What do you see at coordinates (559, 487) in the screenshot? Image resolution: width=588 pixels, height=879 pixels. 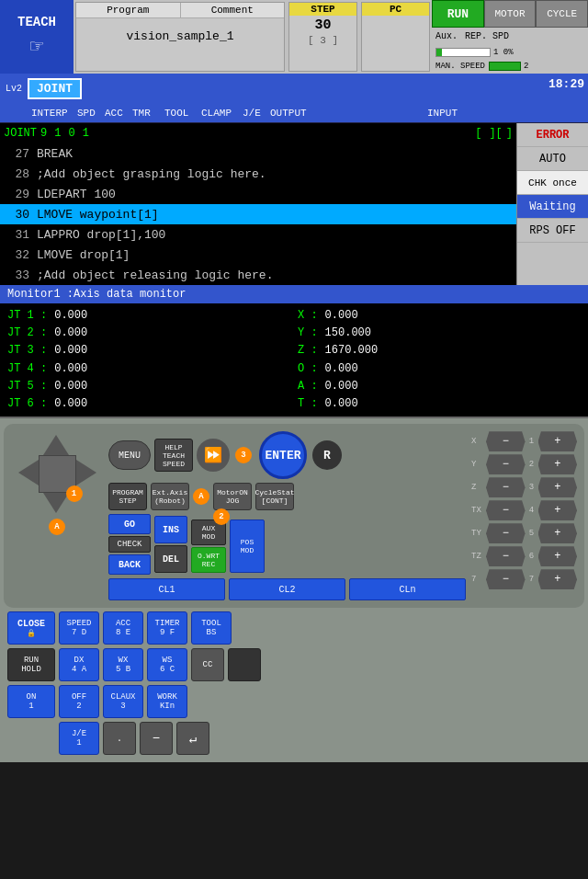 I see `hex-z-plus: +` at bounding box center [559, 487].